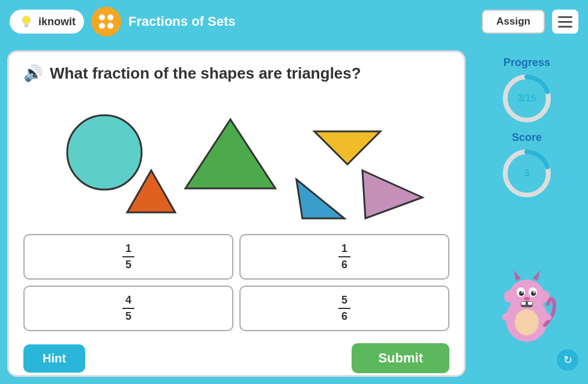 The image size is (588, 384). What do you see at coordinates (128, 257) in the screenshot?
I see `fraction-0: 1 5` at bounding box center [128, 257].